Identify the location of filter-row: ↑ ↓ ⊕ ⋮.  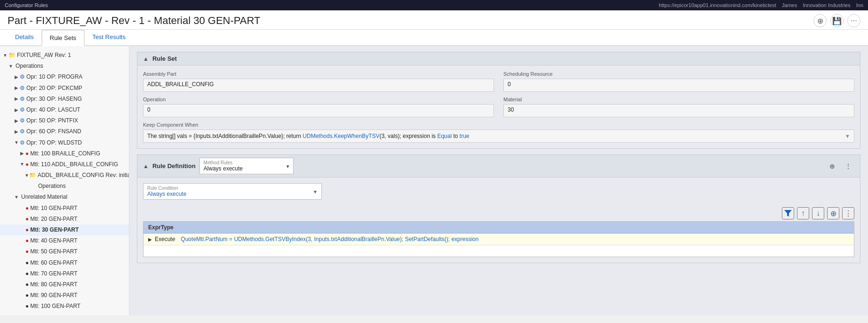
(499, 213).